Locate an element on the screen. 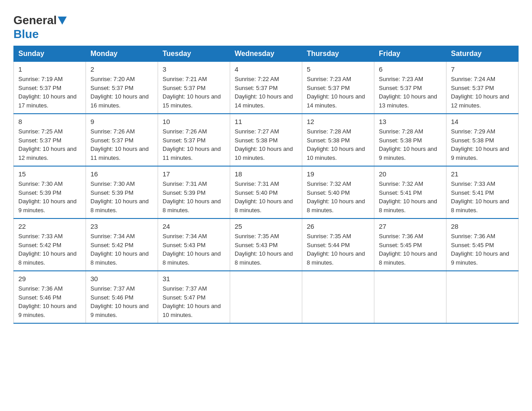  day-number: 4 is located at coordinates (266, 69).